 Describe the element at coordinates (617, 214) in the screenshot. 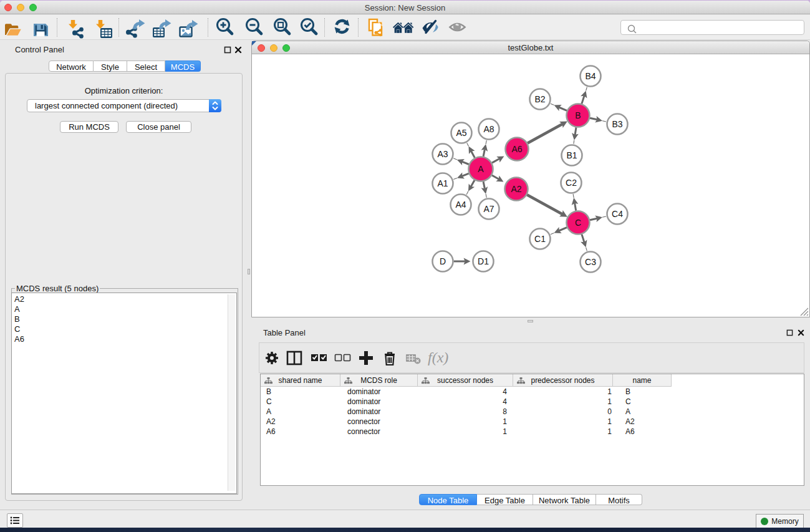

I see `svg-text: C4` at that location.